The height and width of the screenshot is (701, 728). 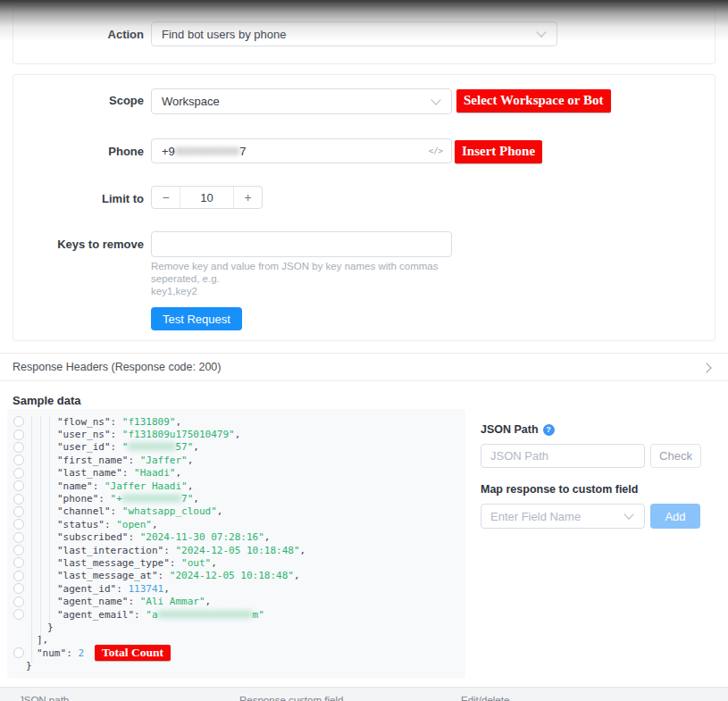 I want to click on json-code-line: "num": 2Total Count, so click(x=236, y=653).